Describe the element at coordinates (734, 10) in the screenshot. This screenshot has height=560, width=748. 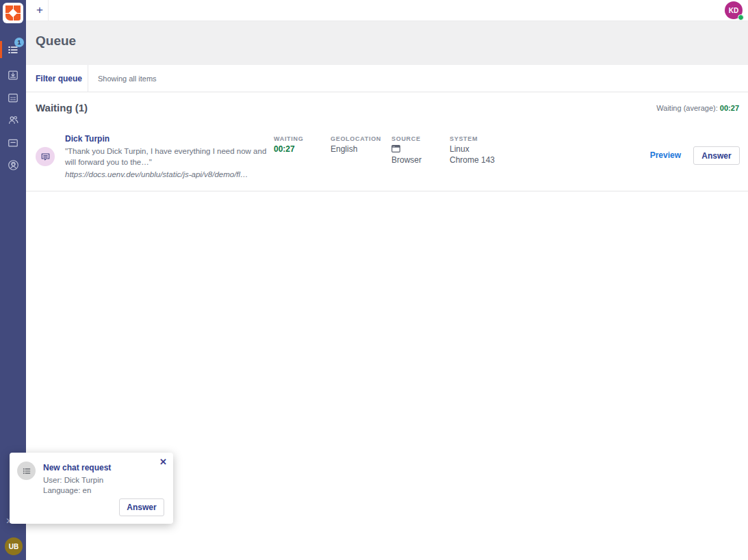
I see `user-avatar: KD` at that location.